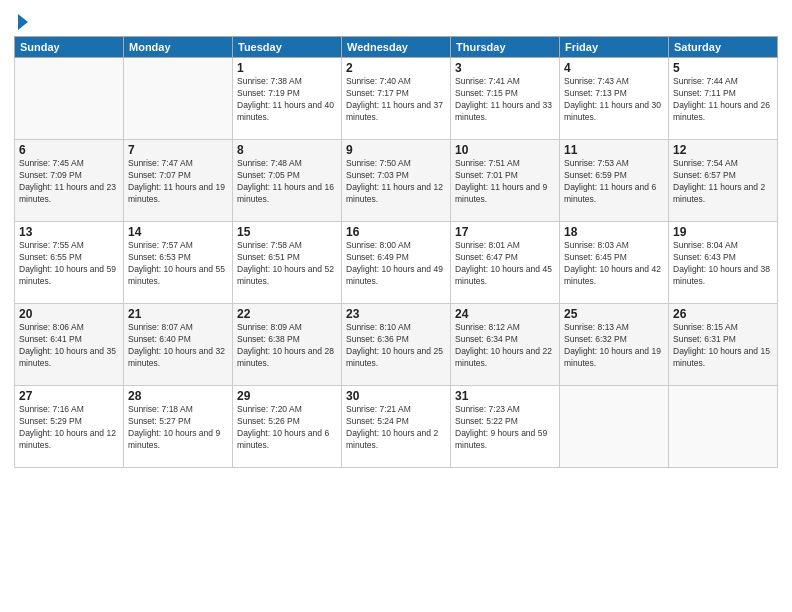  What do you see at coordinates (178, 396) in the screenshot?
I see `day-number: 28` at bounding box center [178, 396].